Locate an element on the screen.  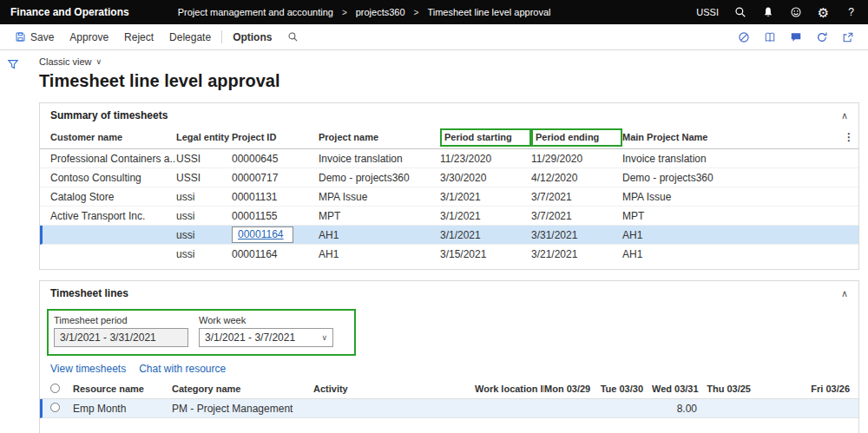
grid-more-options-icon: ⋮ is located at coordinates (849, 137).